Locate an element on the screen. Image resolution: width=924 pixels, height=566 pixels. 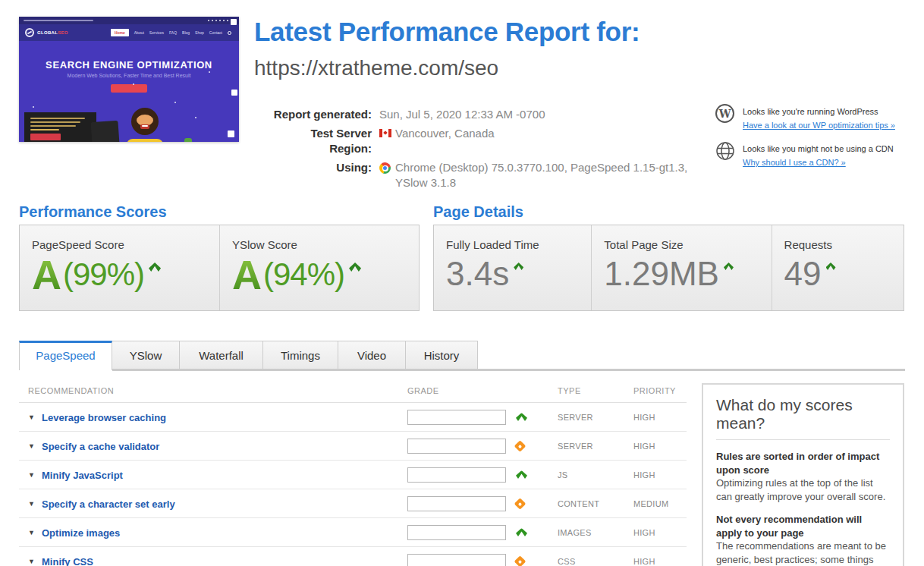
thumb-illustration is located at coordinates (149, 124).